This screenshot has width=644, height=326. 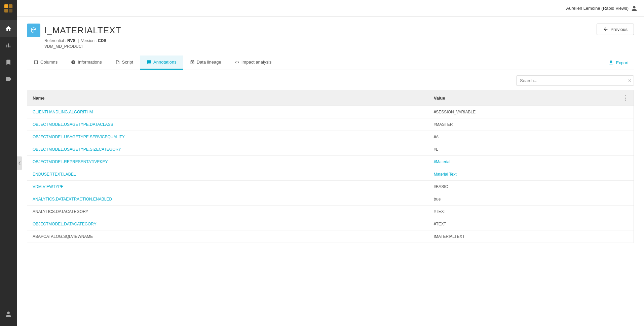 What do you see at coordinates (36, 62) in the screenshot?
I see `columns-icon` at bounding box center [36, 62].